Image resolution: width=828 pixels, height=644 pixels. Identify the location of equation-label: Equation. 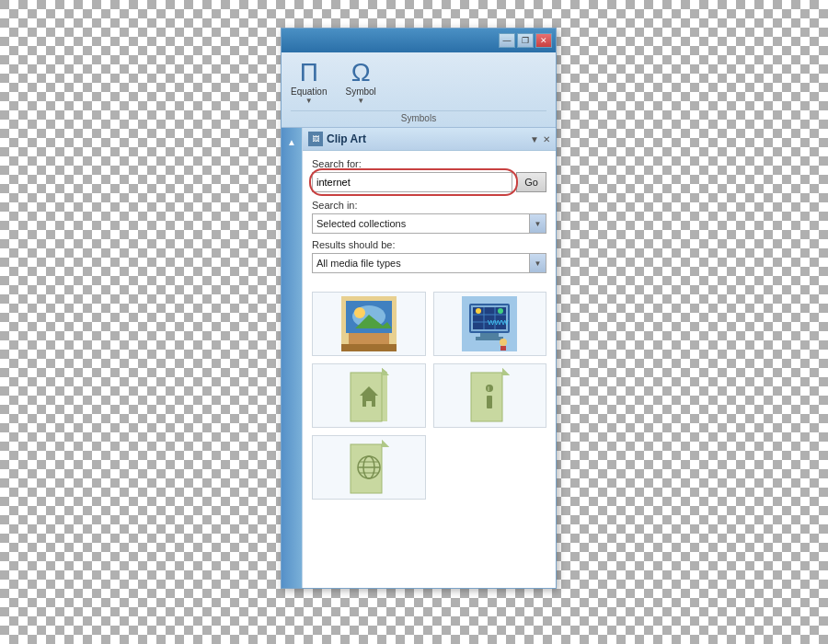
(309, 92).